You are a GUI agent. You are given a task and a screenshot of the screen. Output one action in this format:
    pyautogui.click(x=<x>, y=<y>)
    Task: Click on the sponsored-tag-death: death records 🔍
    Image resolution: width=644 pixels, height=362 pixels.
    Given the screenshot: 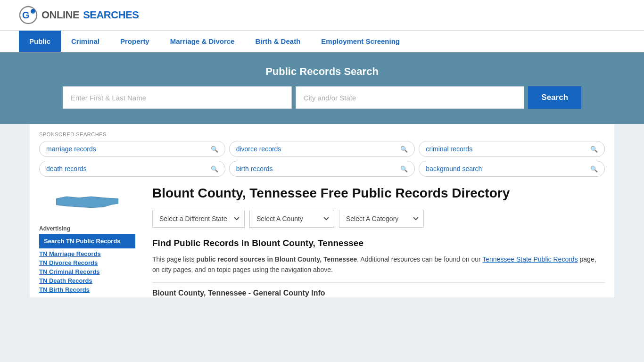 What is the action you would take?
    pyautogui.click(x=132, y=169)
    